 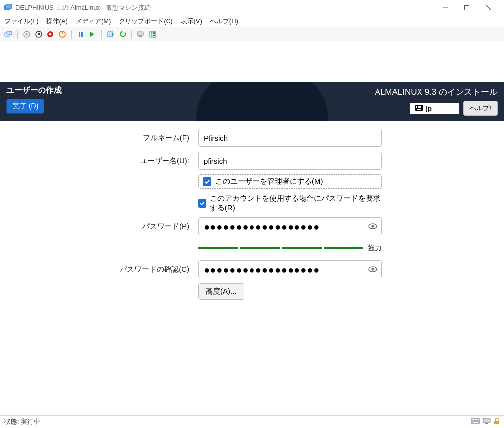 What do you see at coordinates (107, 161) in the screenshot?
I see `username-label: ユーザー名(U):` at bounding box center [107, 161].